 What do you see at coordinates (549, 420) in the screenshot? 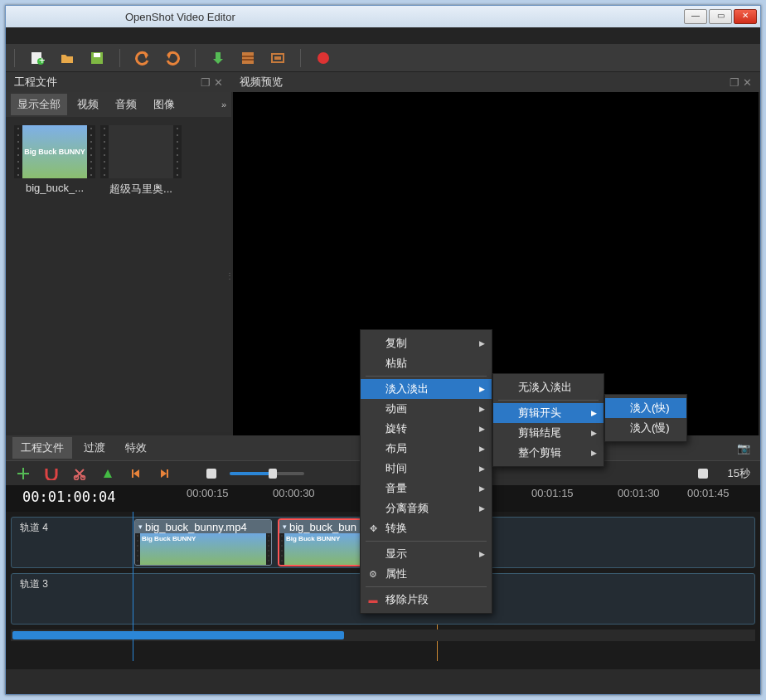
I see `fade-submenu: 无淡入淡出 剪辑开头▶ 剪辑结尾▶ 整个剪辑▶` at bounding box center [549, 420].